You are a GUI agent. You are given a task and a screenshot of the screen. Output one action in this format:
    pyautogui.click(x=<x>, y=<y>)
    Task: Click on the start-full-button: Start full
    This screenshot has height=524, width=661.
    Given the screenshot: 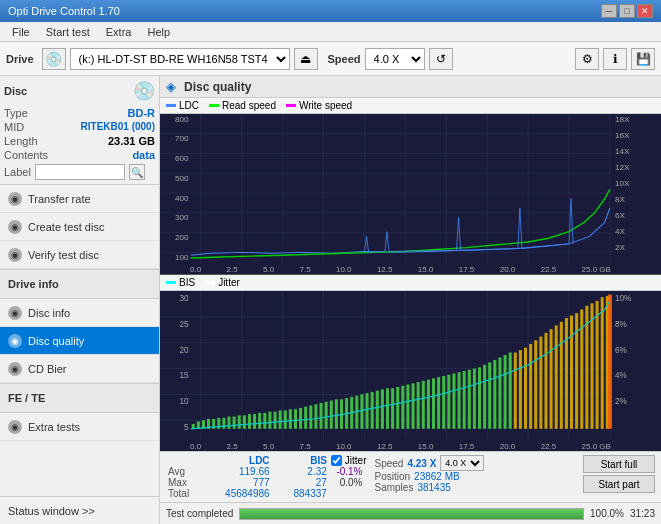 What is the action you would take?
    pyautogui.click(x=619, y=464)
    